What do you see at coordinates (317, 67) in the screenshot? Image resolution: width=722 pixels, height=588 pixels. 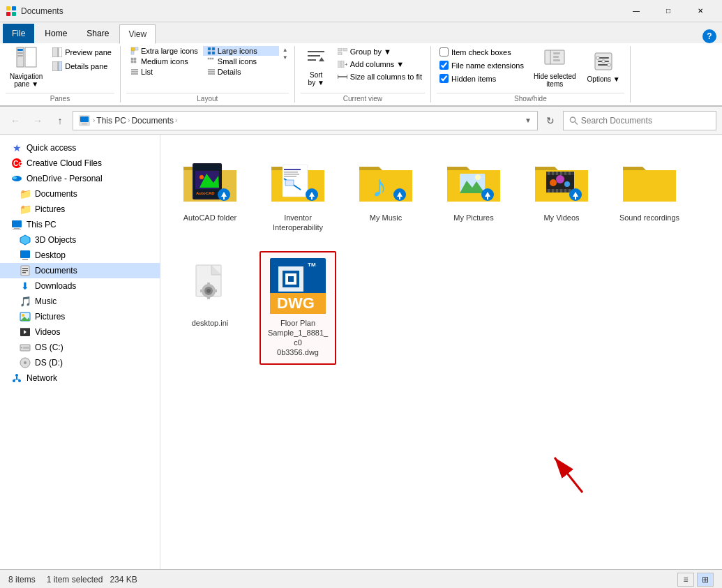 I see `sort-by-button: Sortby ▼` at bounding box center [317, 67].